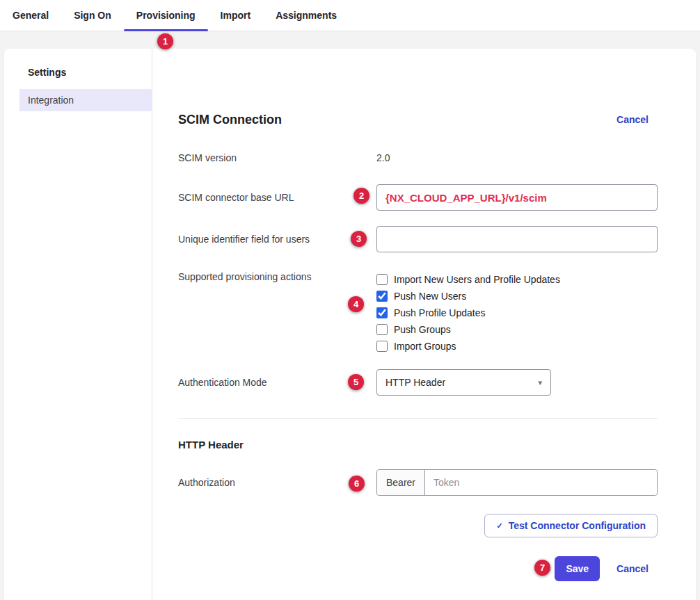 This screenshot has width=700, height=600. What do you see at coordinates (306, 15) in the screenshot?
I see `tab-assignments: Assignments` at bounding box center [306, 15].